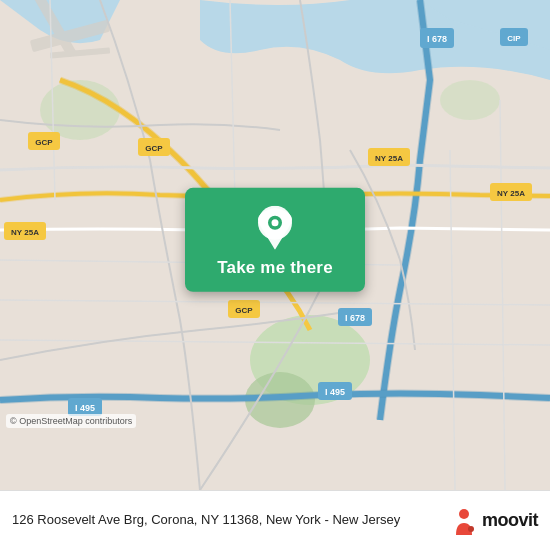 Image resolution: width=550 pixels, height=550 pixels. I want to click on moovit-logo: moovit, so click(494, 521).